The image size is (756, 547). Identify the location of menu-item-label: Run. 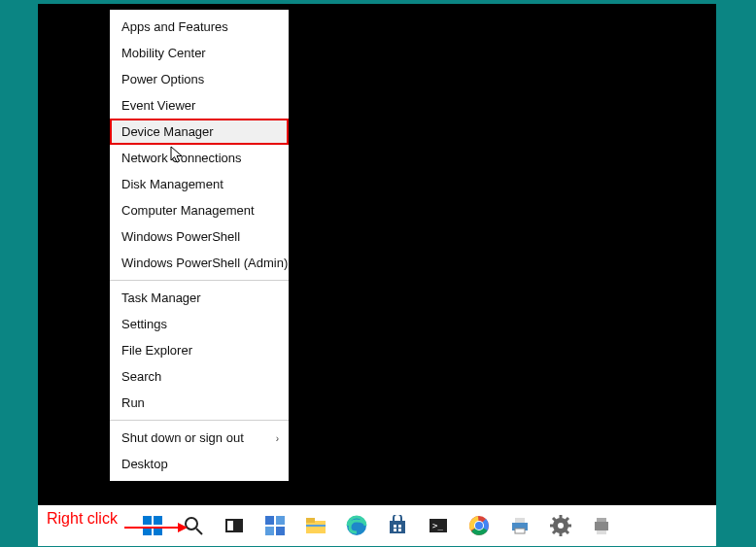
(133, 402).